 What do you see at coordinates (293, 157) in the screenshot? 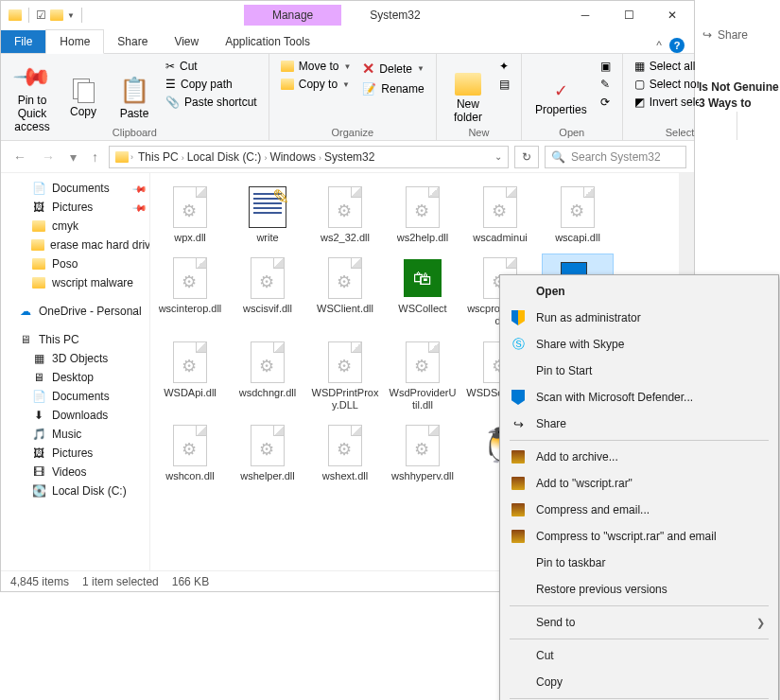
I see `breadcrumb-item: Windows` at bounding box center [293, 157].